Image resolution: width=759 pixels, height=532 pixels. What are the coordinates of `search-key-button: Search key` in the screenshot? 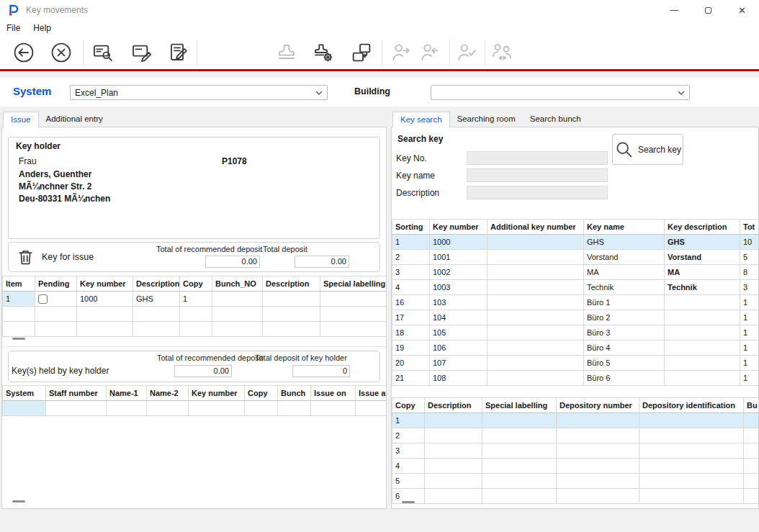 It's located at (648, 150).